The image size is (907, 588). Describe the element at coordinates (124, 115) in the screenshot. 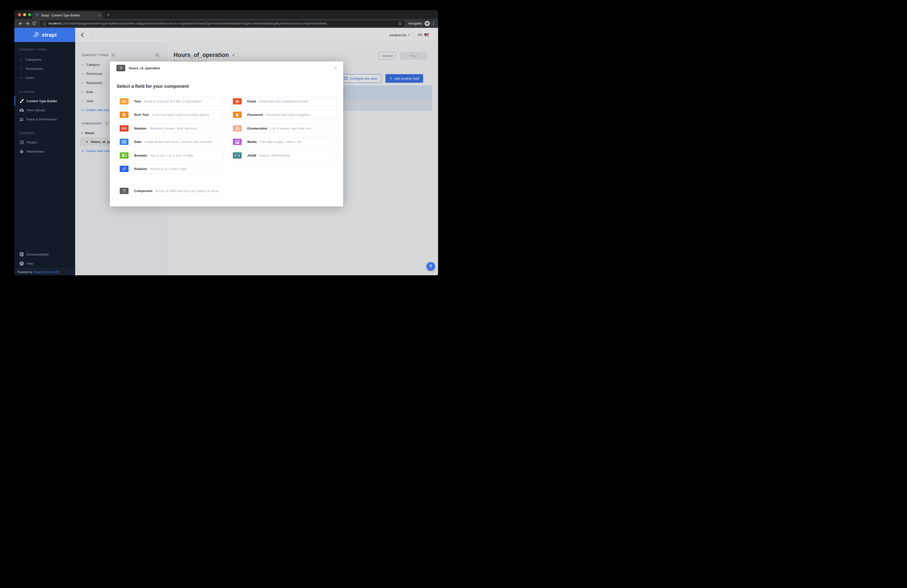

I see `richtext-field-icon` at that location.